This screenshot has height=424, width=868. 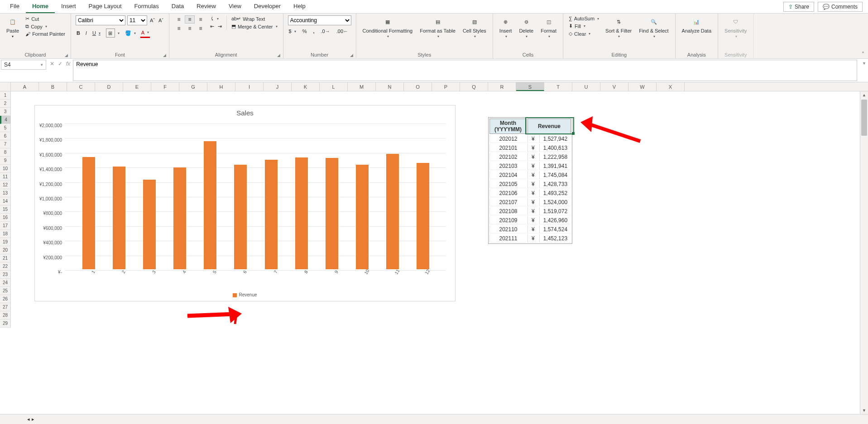 What do you see at coordinates (137, 87) in the screenshot?
I see `col-head-E: E` at bounding box center [137, 87].